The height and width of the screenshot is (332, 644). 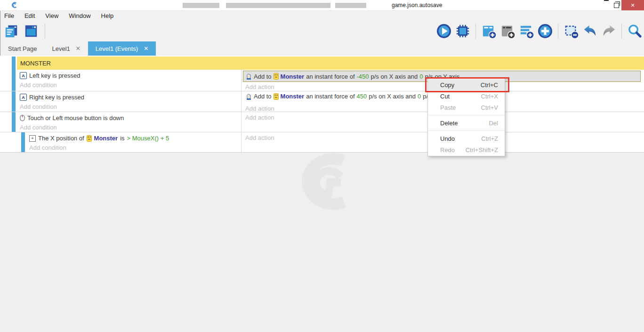 I want to click on delete-selection-icon, so click(x=571, y=31).